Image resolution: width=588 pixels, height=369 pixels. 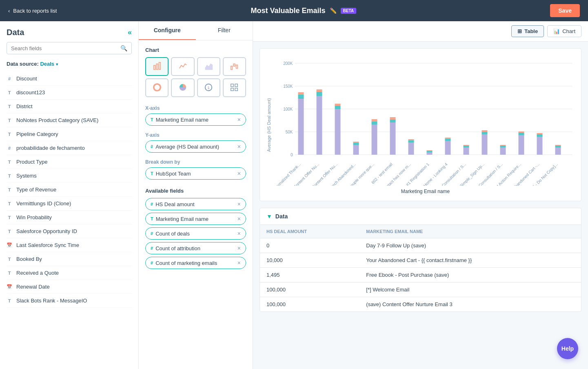 I want to click on back-to-reports-link: ‹ Back to reports list, so click(x=33, y=11).